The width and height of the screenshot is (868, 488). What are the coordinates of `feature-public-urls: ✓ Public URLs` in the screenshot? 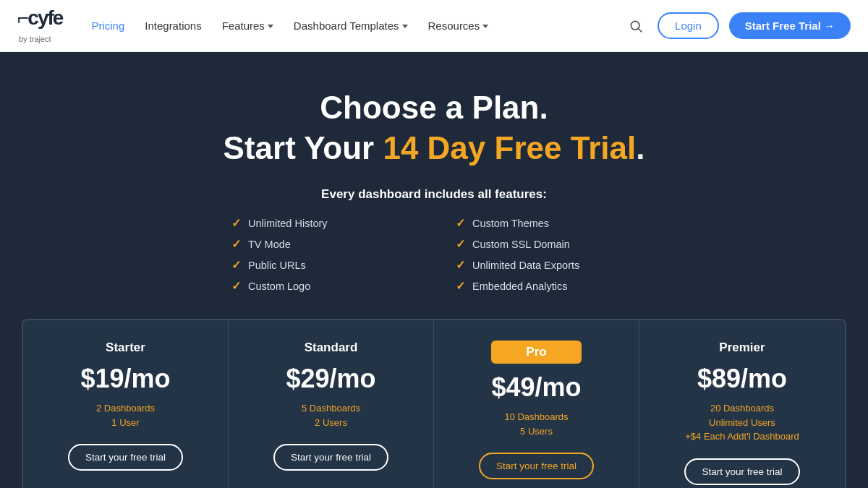 It's located at (322, 265).